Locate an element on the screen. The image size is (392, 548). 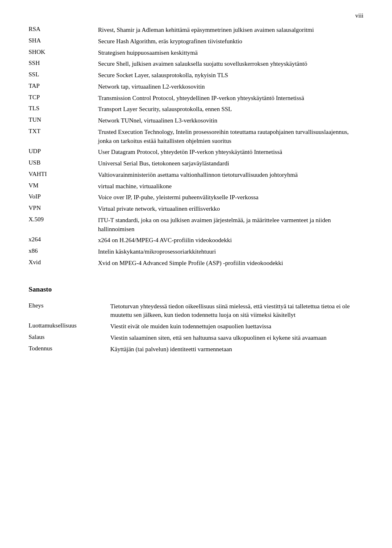
abbreviation-row: X.509ITU-T standardi, joka on osa julkis… is located at coordinates (196, 225).